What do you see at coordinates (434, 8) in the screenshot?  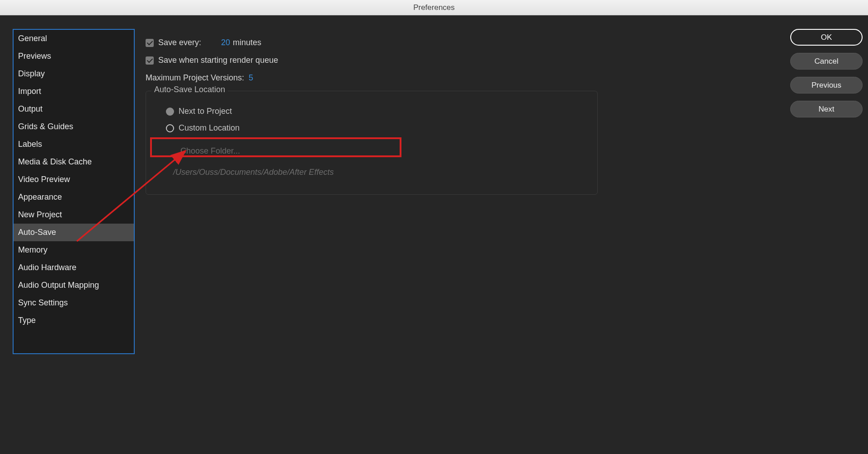 I see `window-titlebar: Preferences` at bounding box center [434, 8].